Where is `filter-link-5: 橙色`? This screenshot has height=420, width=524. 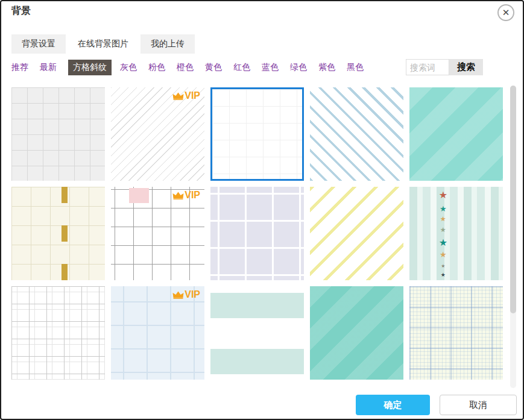 filter-link-5: 橙色 is located at coordinates (185, 67).